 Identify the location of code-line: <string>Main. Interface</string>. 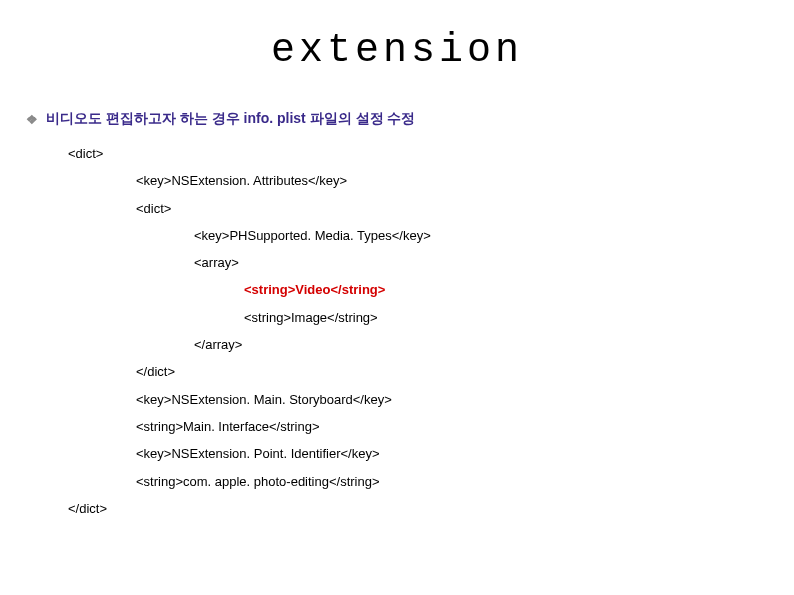
(228, 426).